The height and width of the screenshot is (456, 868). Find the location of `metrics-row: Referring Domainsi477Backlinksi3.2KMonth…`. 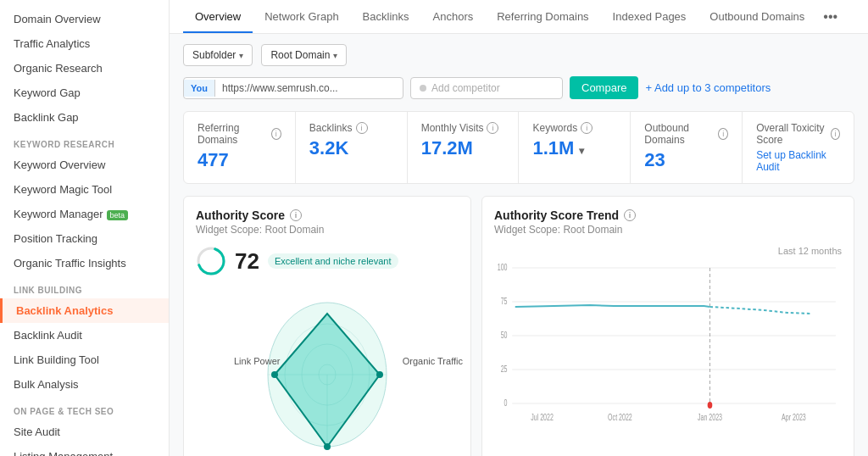

metrics-row: Referring Domainsi477Backlinksi3.2KMonth… is located at coordinates (519, 147).